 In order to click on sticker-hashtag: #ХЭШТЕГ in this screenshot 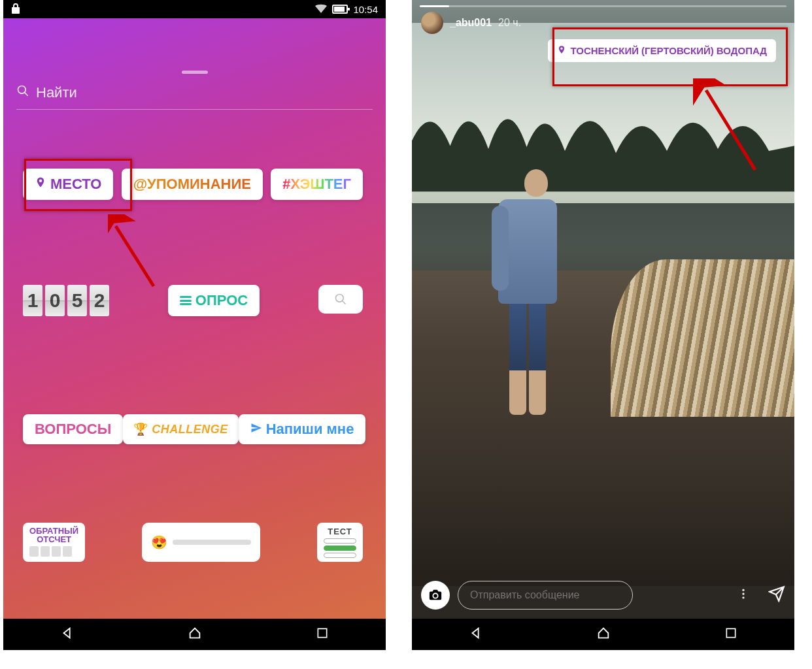, I will do `click(316, 184)`.